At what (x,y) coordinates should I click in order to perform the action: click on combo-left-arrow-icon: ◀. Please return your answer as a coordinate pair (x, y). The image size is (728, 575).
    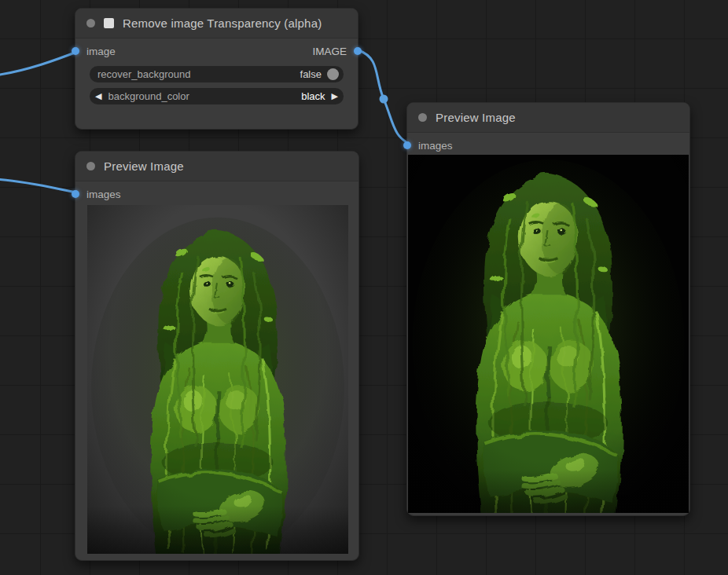
    Looking at the image, I should click on (98, 96).